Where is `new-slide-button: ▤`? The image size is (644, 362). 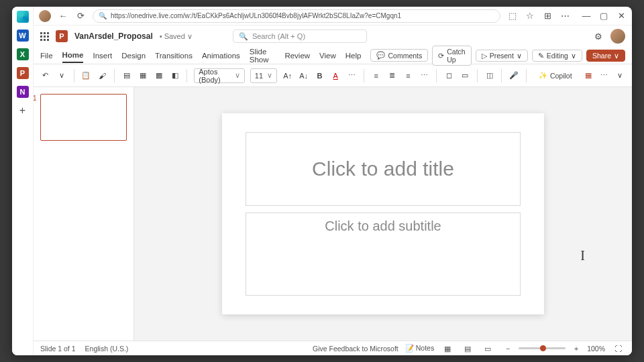
new-slide-button: ▤ is located at coordinates (127, 76).